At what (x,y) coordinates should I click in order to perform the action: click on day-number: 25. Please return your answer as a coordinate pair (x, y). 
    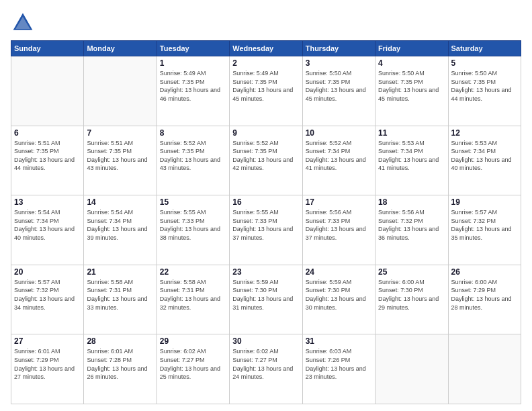
    Looking at the image, I should click on (411, 272).